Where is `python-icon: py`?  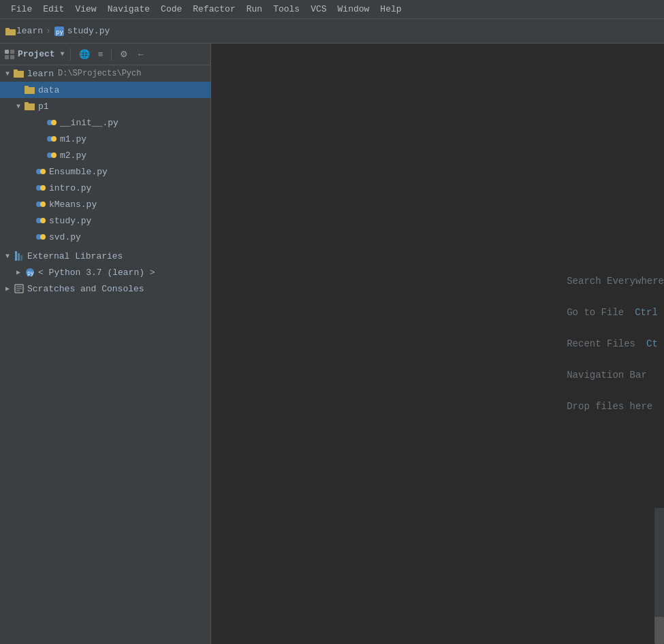
python-icon: py is located at coordinates (30, 272).